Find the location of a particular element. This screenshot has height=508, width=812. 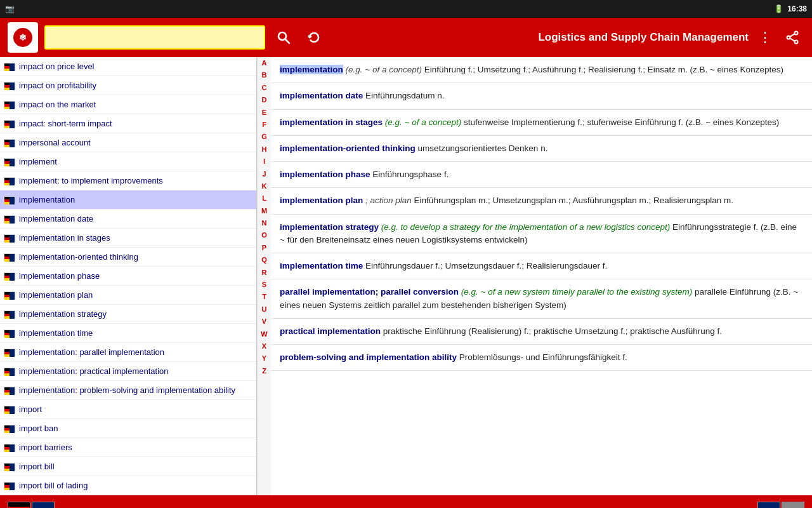

list-item: implement is located at coordinates (128, 162).